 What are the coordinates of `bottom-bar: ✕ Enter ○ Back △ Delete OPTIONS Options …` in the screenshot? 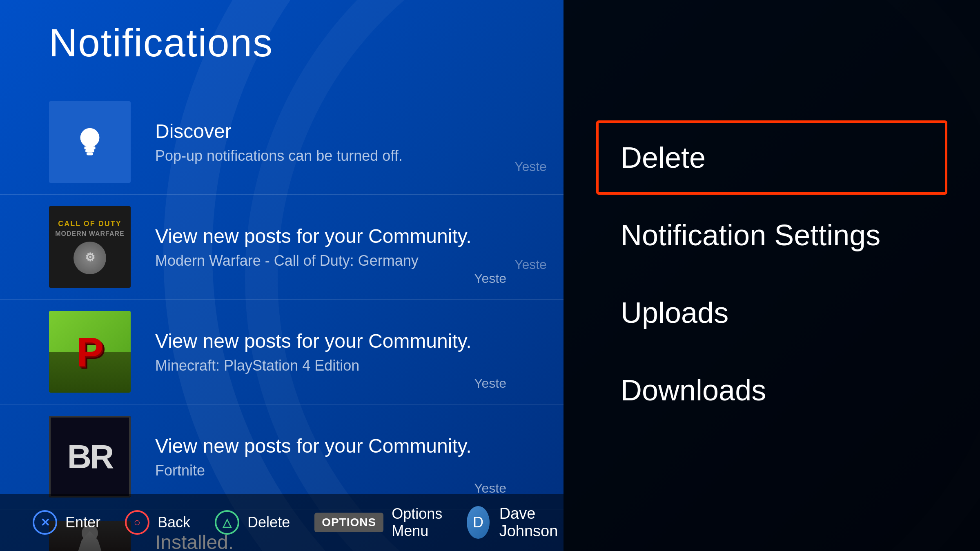 It's located at (282, 522).